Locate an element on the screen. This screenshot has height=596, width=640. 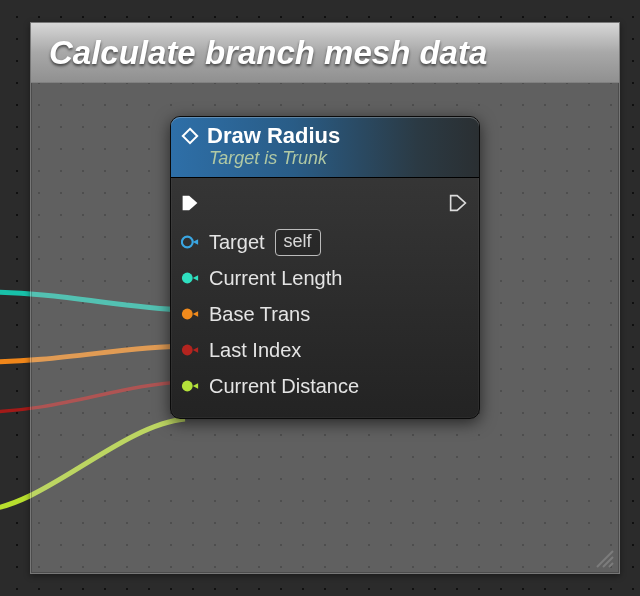
comment-resize-handle is located at coordinates (603, 557).